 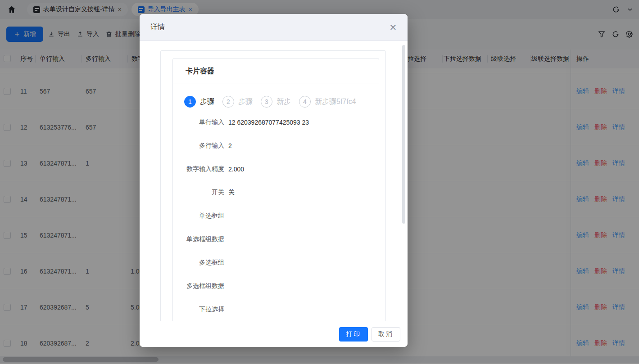 I want to click on field-label: 单行输入, so click(x=199, y=122).